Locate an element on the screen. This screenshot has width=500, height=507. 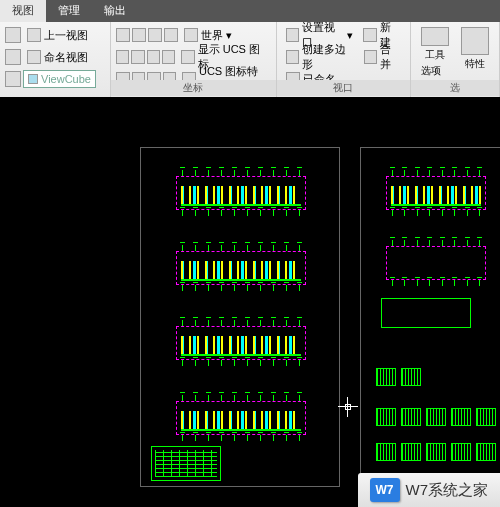
titleblock is located at coordinates (186, 464).